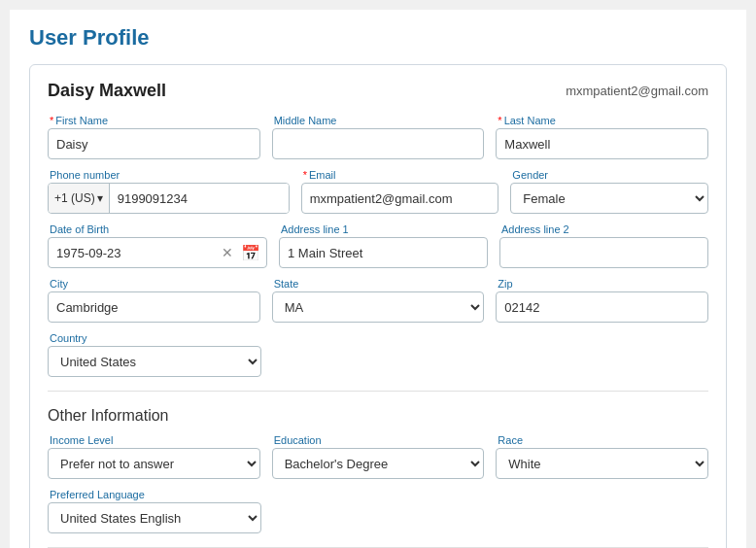 The width and height of the screenshot is (756, 548). I want to click on country-group: Country United States Canada Mexico, so click(155, 355).